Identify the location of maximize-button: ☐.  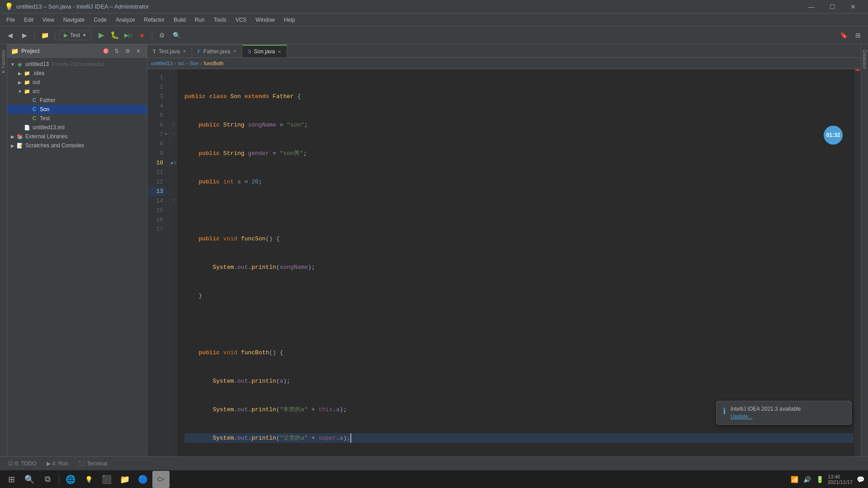
(832, 7).